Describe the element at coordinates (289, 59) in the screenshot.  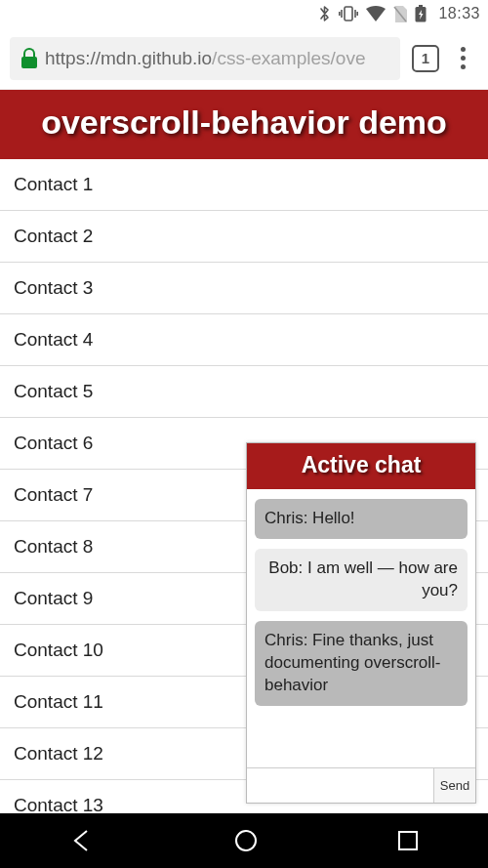
I see `url-path: /css-examples/ove` at that location.